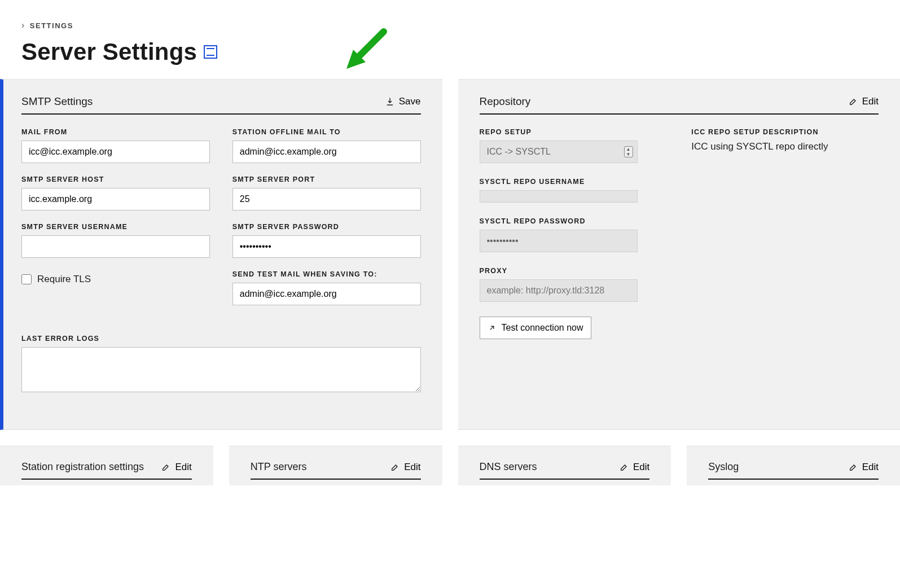 This screenshot has height=588, width=900. What do you see at coordinates (82, 467) in the screenshot?
I see `station-title: Station registration settings` at bounding box center [82, 467].